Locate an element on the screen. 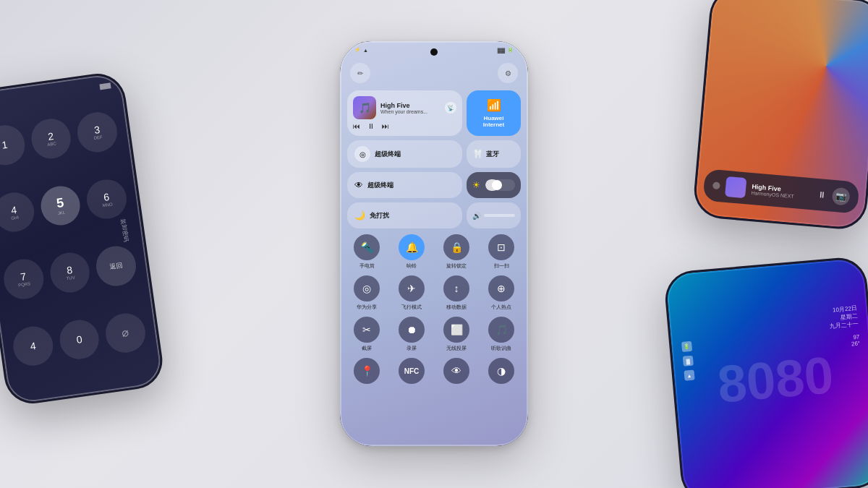 The width and height of the screenshot is (868, 488). numpad-7: 7PQRS is located at coordinates (24, 279).